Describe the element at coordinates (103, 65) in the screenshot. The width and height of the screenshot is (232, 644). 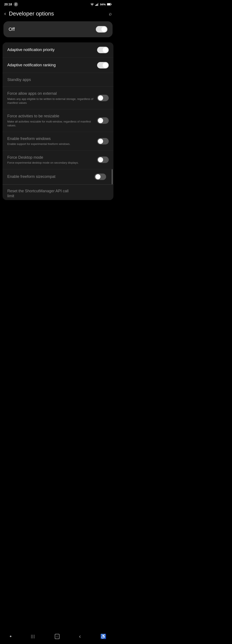
I see `toggle-adaptive-notification-ranking` at that location.